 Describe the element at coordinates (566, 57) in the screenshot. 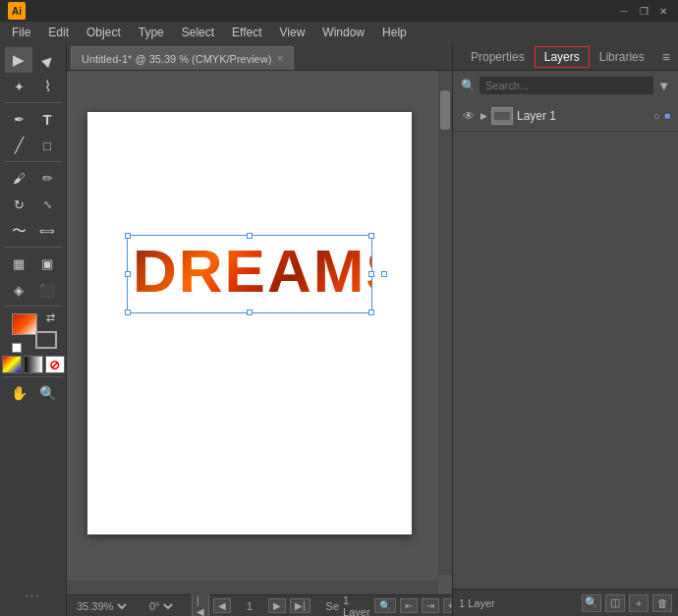

I see `panel-tabs: Properties Layers Libraries ≡` at that location.